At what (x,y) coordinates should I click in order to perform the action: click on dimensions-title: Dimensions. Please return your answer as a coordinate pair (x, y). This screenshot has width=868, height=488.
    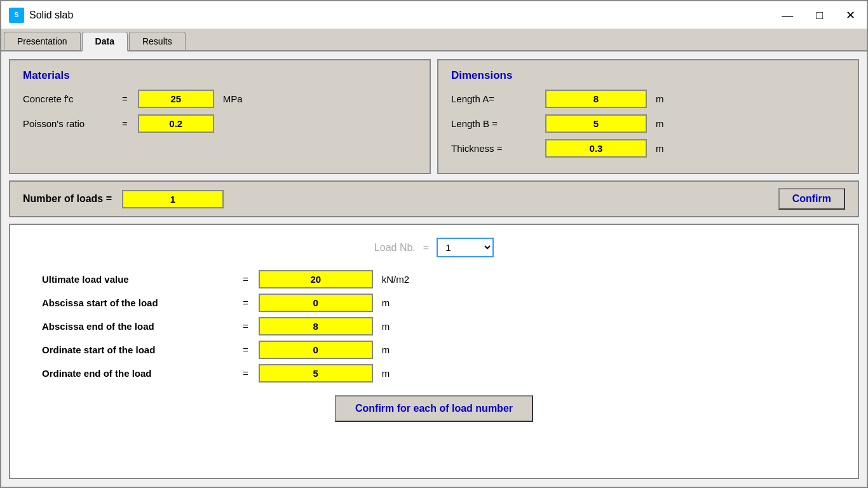
    Looking at the image, I should click on (648, 76).